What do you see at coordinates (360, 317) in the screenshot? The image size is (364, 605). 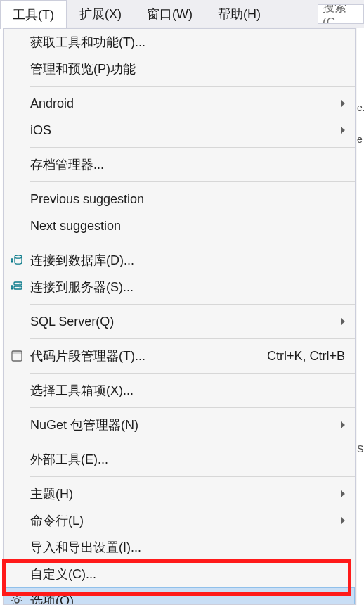 I see `background-peek: e. e S` at bounding box center [360, 317].